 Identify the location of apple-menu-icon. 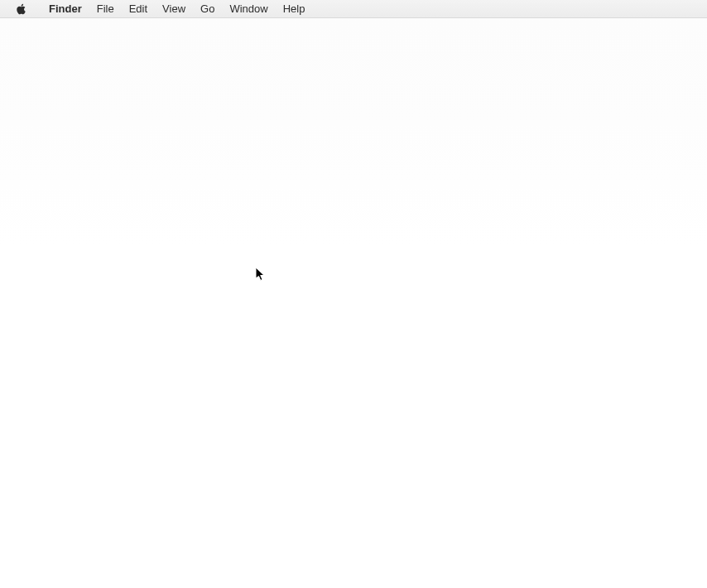
(21, 9).